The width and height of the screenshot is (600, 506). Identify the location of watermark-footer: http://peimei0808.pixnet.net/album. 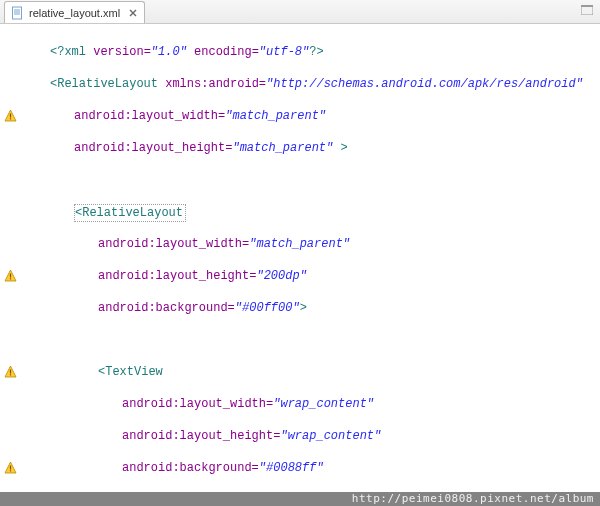
(300, 499).